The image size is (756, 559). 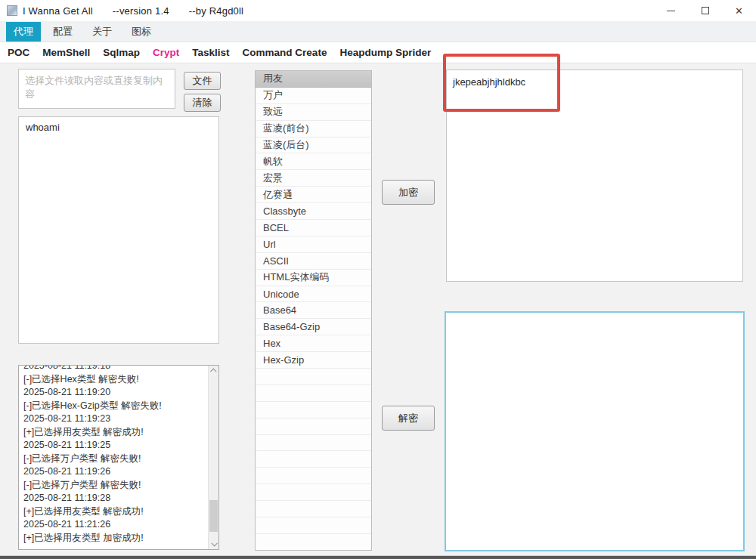 I want to click on scroll-up-icon, so click(x=213, y=371).